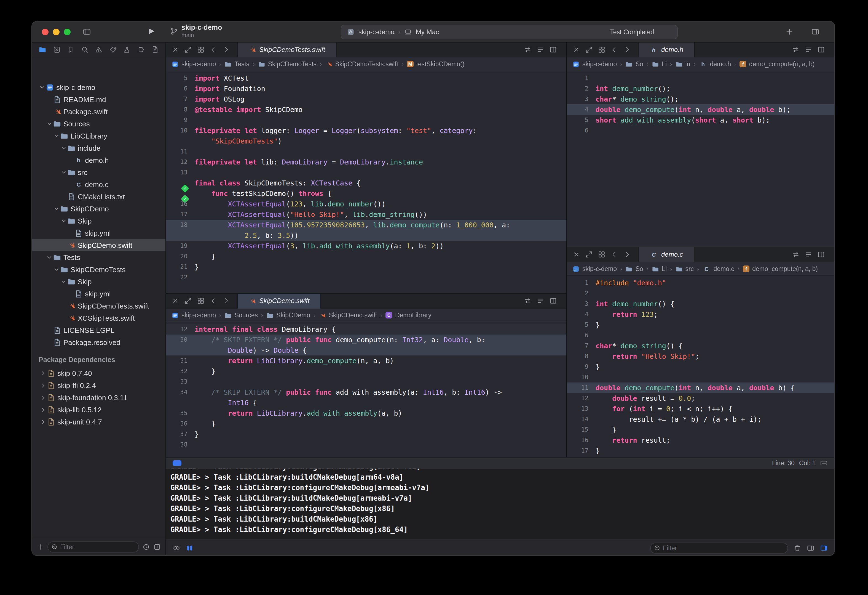  What do you see at coordinates (701, 451) in the screenshot?
I see `code-line: 17}` at bounding box center [701, 451].